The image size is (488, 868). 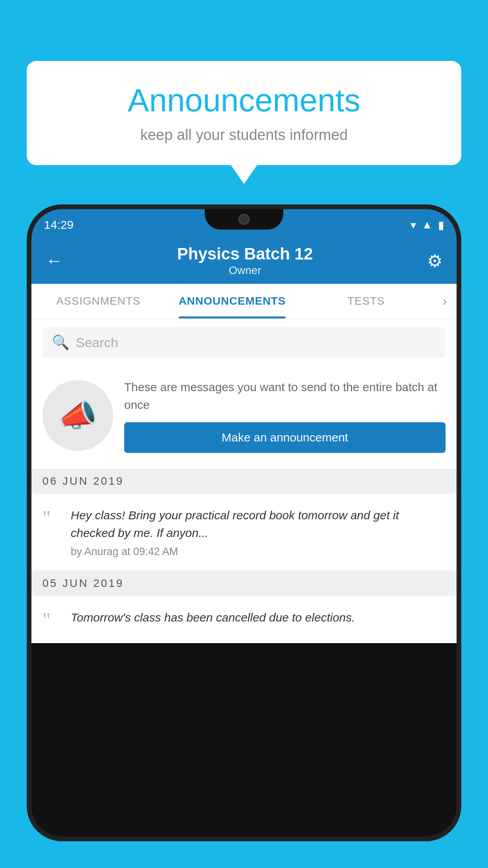 What do you see at coordinates (244, 113) in the screenshot?
I see `speech-bubble: Announcements keep all your students inf…` at bounding box center [244, 113].